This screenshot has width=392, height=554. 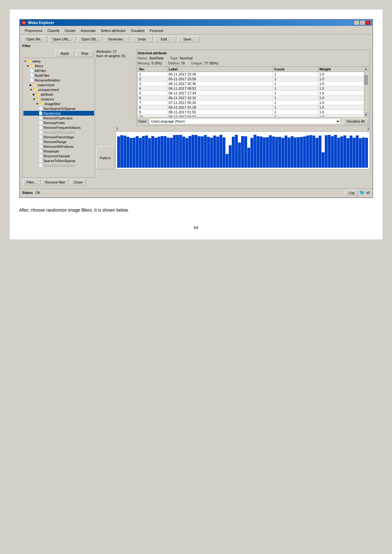 I want to click on menu-preprocess: Preprocess, so click(x=34, y=31).